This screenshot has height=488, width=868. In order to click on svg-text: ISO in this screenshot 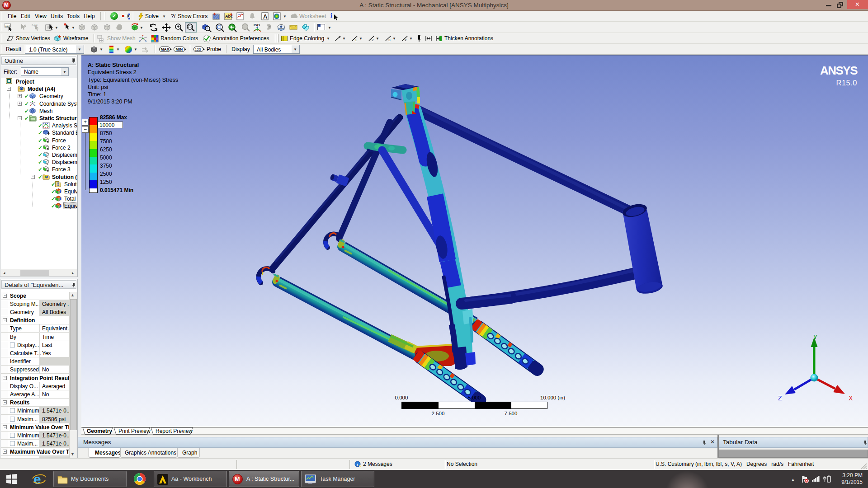, I will do `click(257, 25)`.